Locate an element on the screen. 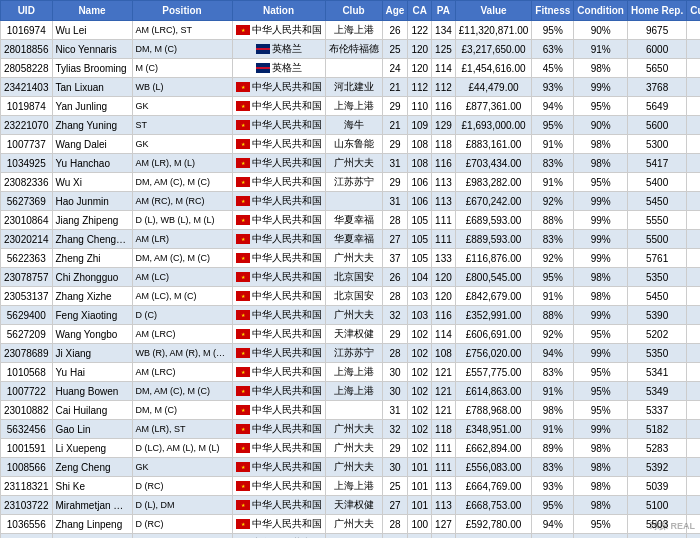 This screenshot has width=700, height=538. table-row: 23421403 Tan Lixuan WB (L) 中华人民共和国 河北建业 … is located at coordinates (351, 88).